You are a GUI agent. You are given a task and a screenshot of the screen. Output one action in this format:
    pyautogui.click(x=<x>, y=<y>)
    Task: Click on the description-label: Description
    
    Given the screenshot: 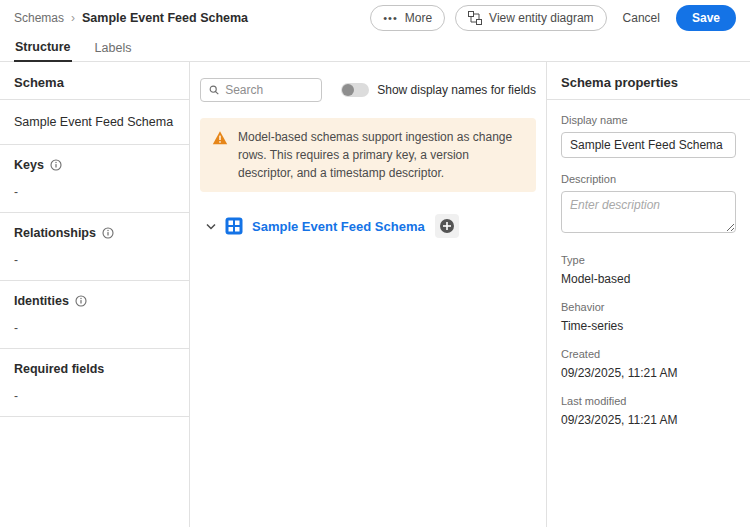 What is the action you would take?
    pyautogui.click(x=648, y=179)
    